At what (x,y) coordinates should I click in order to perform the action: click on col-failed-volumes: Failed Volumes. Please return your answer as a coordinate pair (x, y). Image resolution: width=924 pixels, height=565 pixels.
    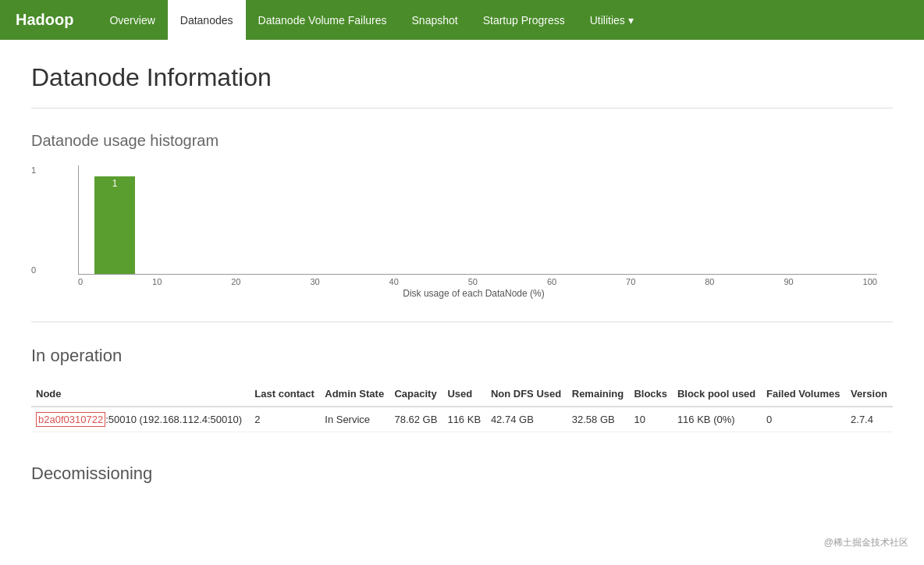
    Looking at the image, I should click on (804, 394).